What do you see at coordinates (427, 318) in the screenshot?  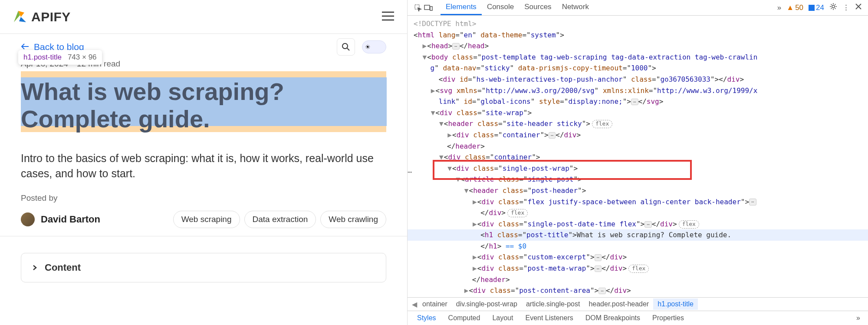 I see `styles-tab-styles: Styles` at bounding box center [427, 318].